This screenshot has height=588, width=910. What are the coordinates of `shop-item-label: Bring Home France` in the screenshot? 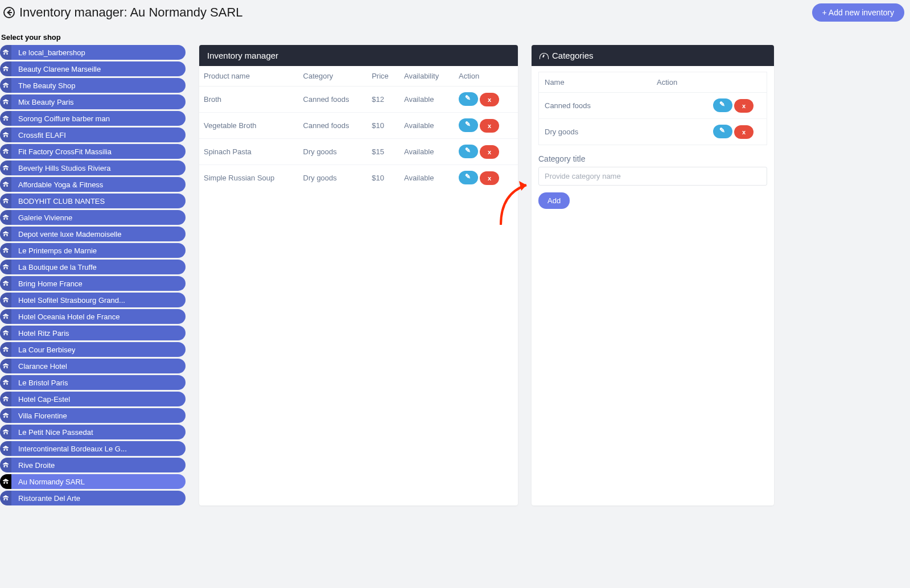 It's located at (47, 283).